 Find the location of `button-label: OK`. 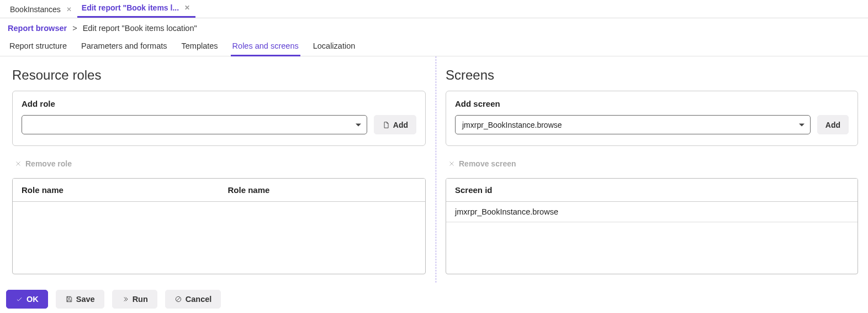

button-label: OK is located at coordinates (33, 299).